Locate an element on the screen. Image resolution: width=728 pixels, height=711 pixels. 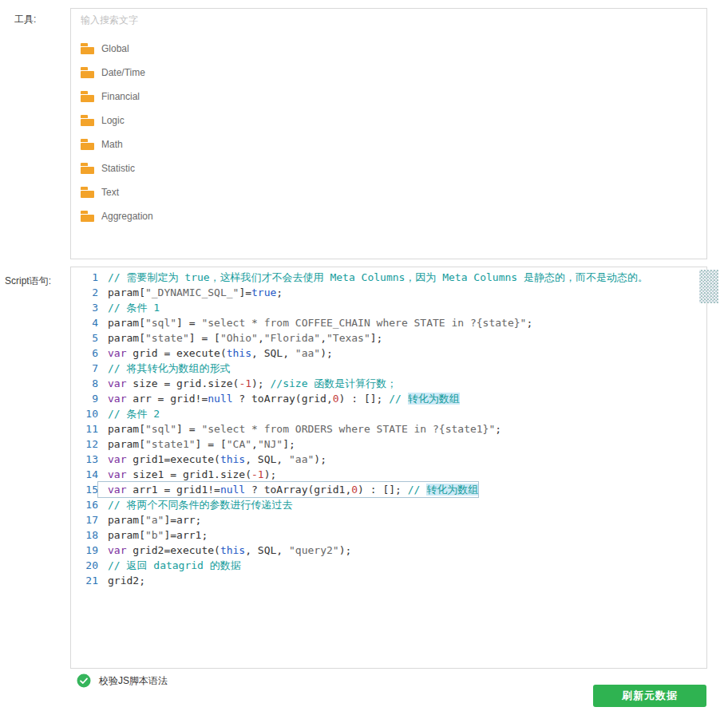
line-number: 12 is located at coordinates (85, 444).